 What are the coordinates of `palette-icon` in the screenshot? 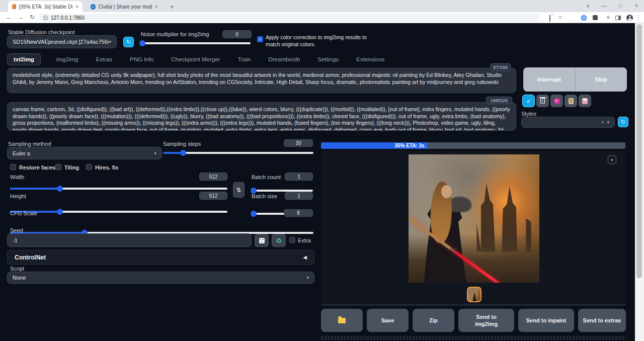 It's located at (557, 101).